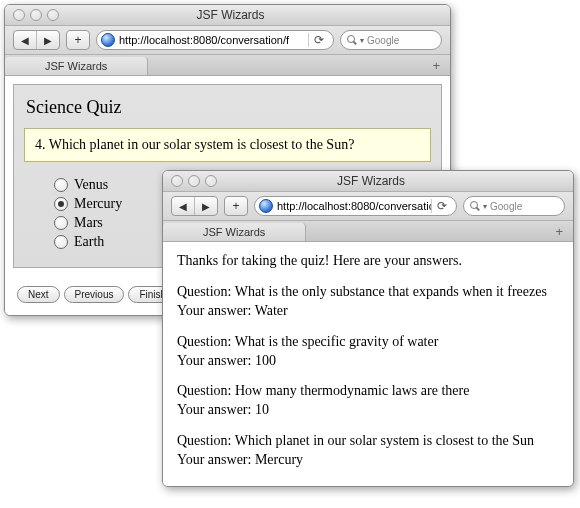 The image size is (580, 508). Describe the element at coordinates (38, 294) in the screenshot. I see `next-button: Next` at that location.